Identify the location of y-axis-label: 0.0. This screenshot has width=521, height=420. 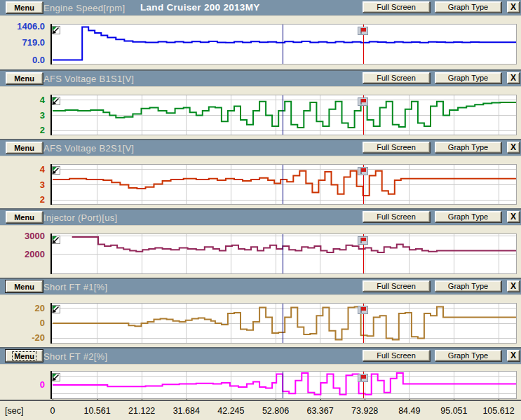
(22, 60).